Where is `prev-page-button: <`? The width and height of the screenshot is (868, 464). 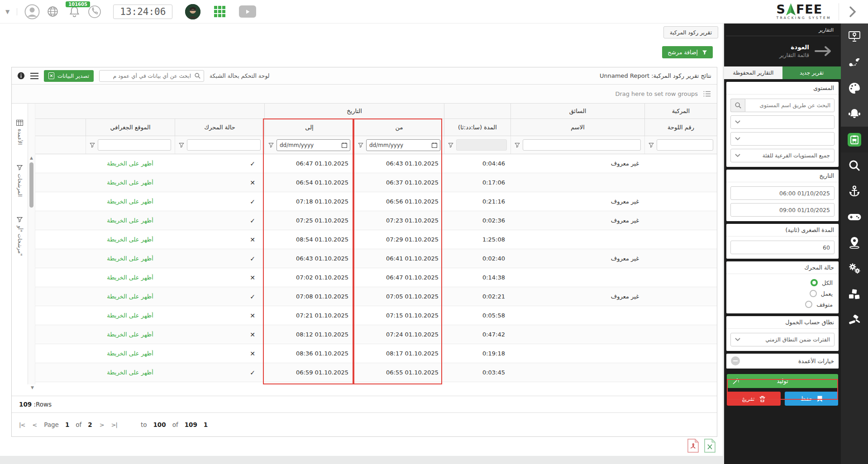 prev-page-button: < is located at coordinates (34, 425).